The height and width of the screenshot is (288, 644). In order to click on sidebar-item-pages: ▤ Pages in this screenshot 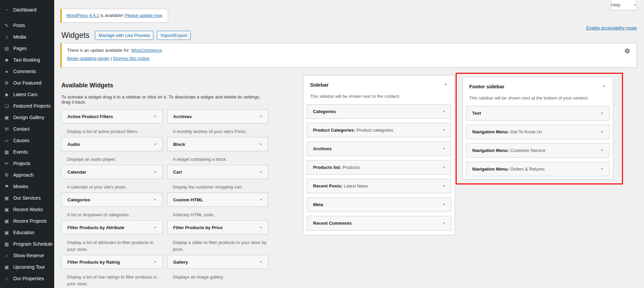, I will do `click(27, 48)`.